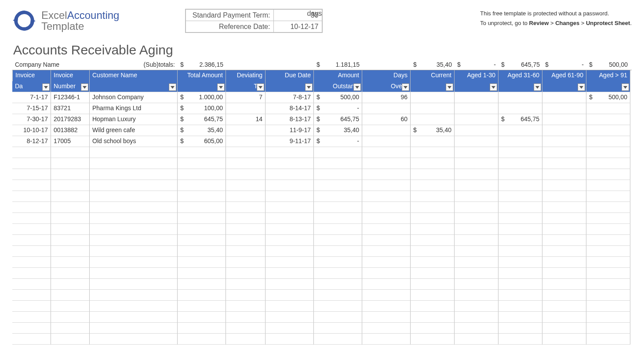  What do you see at coordinates (134, 109) in the screenshot?
I see `cell-customer: Pharma Kings Ltd` at bounding box center [134, 109].